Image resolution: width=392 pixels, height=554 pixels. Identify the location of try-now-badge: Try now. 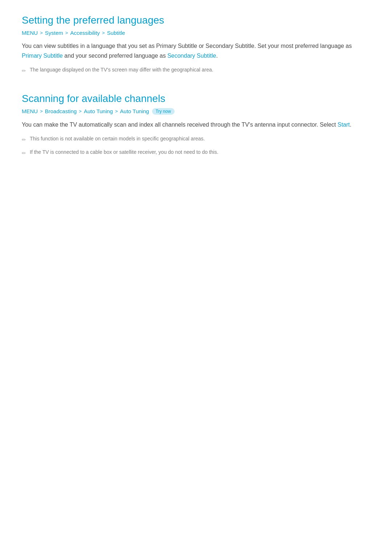
(163, 111).